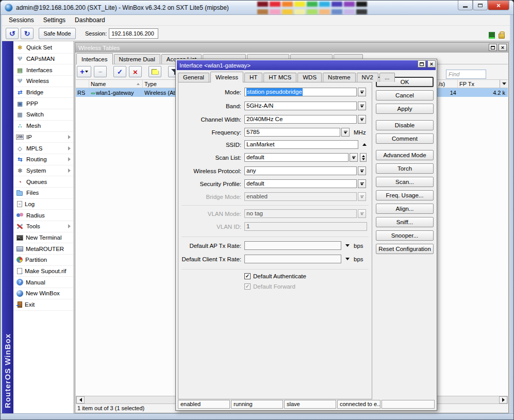 This screenshot has height=420, width=514. Describe the element at coordinates (499, 5) in the screenshot. I see `close-button: ×` at that location.